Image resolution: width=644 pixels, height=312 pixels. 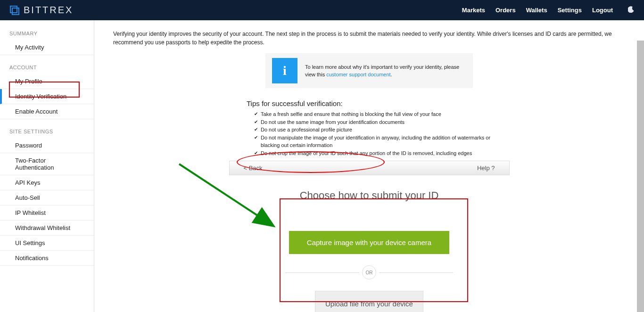 What do you see at coordinates (369, 272) in the screenshot?
I see `option-divider: OR` at bounding box center [369, 272].